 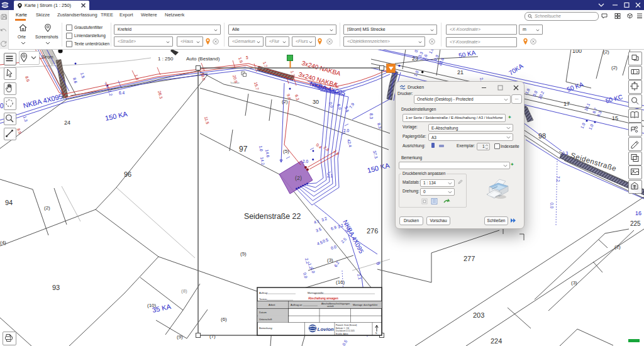 What do you see at coordinates (272, 304) in the screenshot?
I see `svg-text: Arbeit` at bounding box center [272, 304].